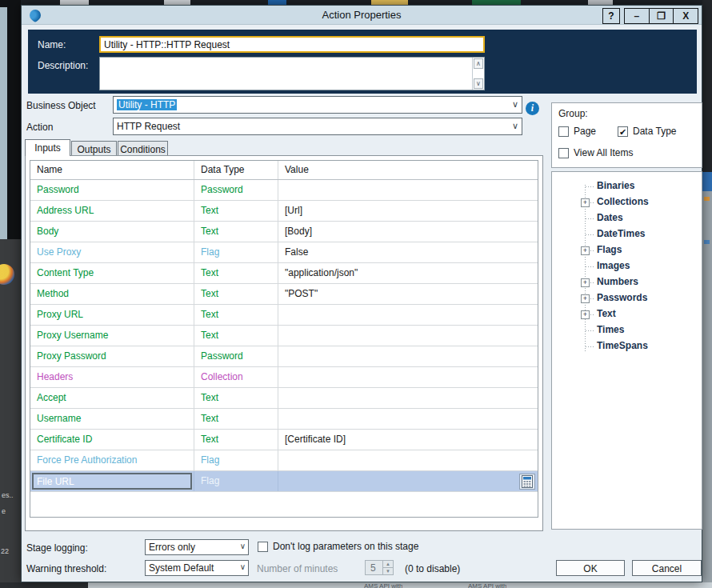 This screenshot has height=588, width=712. I want to click on table-row: Force Pre AuthorizationFlag, so click(284, 461).